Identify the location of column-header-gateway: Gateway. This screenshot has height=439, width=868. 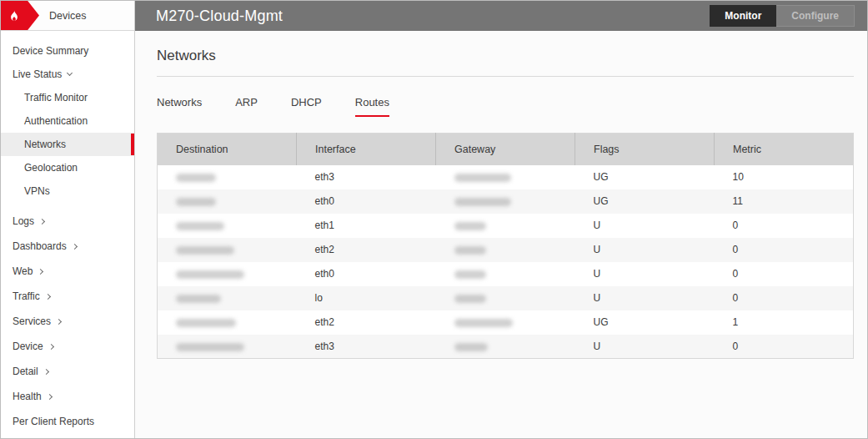
(505, 149).